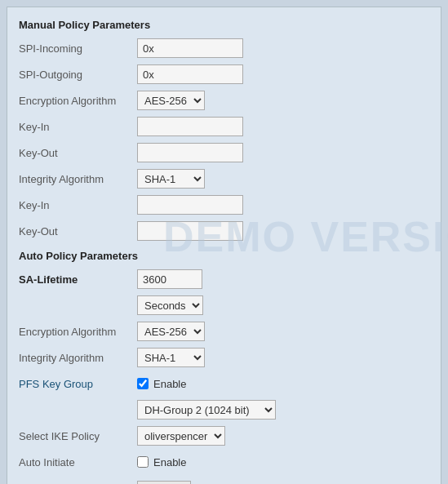  What do you see at coordinates (78, 232) in the screenshot?
I see `manual-key-out-label-2: Key-Out` at bounding box center [78, 232].